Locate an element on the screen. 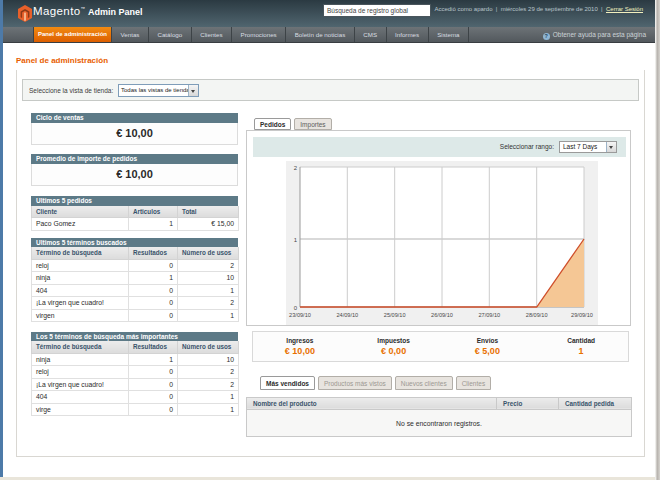  svg-text: 29/09/10 is located at coordinates (582, 315).